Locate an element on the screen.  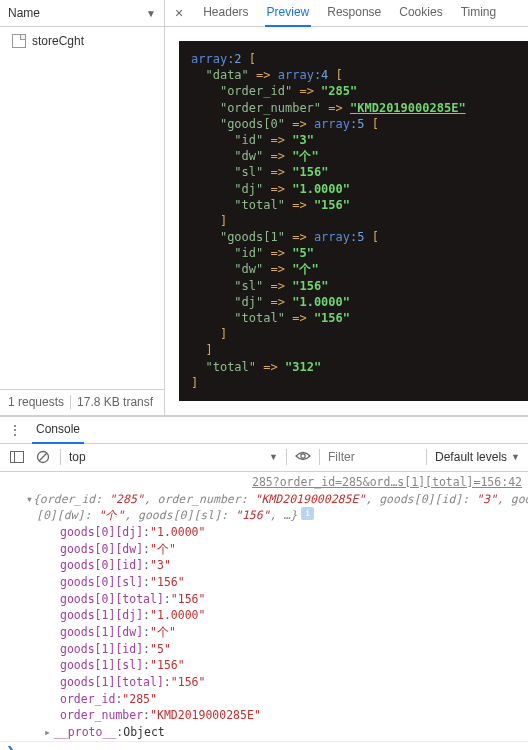
column-header: Name ▼ is located at coordinates (82, 14).